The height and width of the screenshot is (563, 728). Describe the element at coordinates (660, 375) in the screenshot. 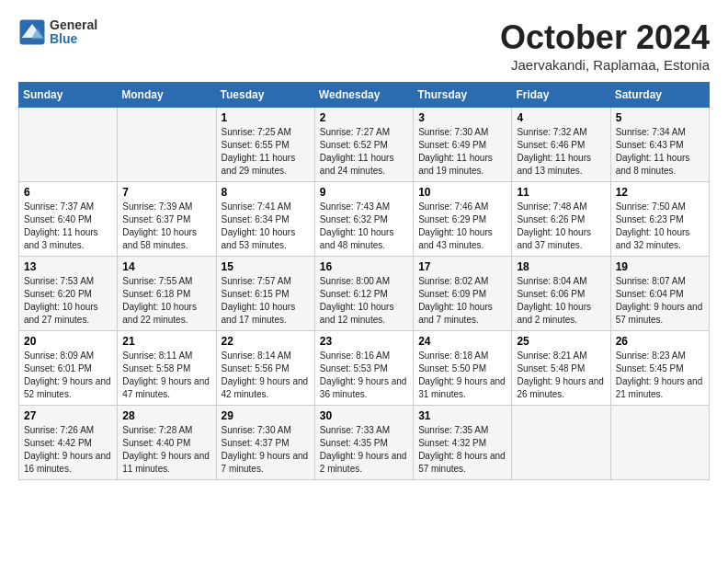

I see `day-info: Sunrise: 8:23 AMSunset: 5:45 PMDaylight:…` at that location.